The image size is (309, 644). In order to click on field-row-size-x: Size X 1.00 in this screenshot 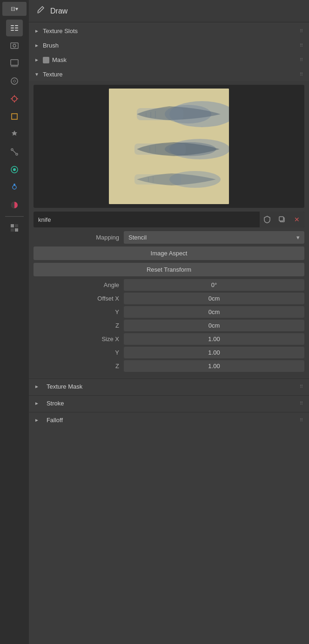, I will do `click(169, 339)`.